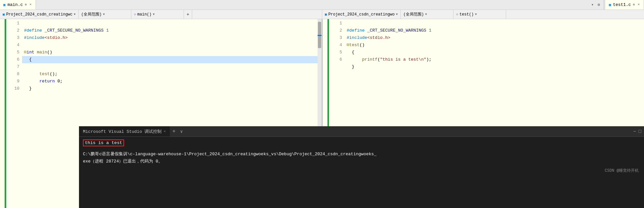 The image size is (644, 208). What do you see at coordinates (599, 5) in the screenshot?
I see `tab-settings-icon: ⚙` at bounding box center [599, 5].